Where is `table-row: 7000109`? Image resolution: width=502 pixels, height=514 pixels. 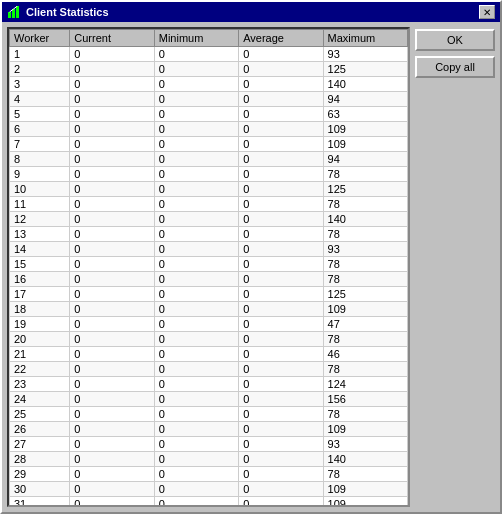
table-row: 7000109 is located at coordinates (209, 144).